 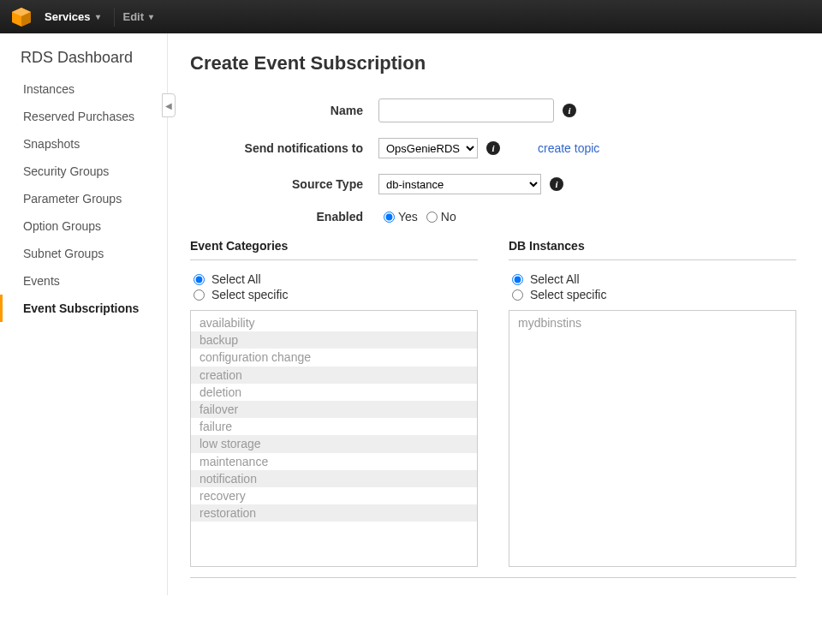 I want to click on notify-select: OpsGenieRDS, so click(x=428, y=148).